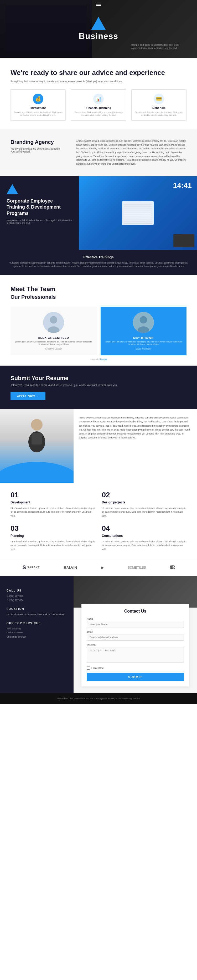 This screenshot has width=197, height=980. What do you see at coordinates (37, 473) in the screenshot?
I see `article-wave` at bounding box center [37, 473].